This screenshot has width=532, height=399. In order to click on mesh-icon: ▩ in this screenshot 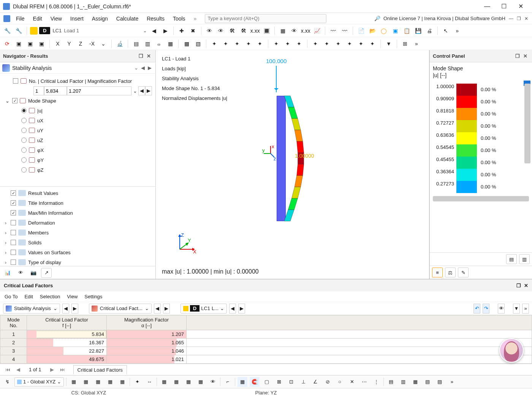, I will do `click(187, 44)`.